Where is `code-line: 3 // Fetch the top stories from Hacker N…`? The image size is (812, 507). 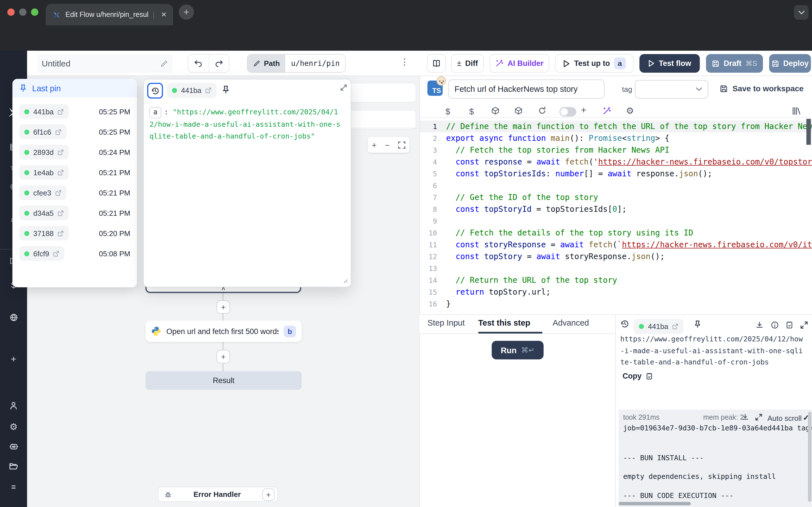
code-line: 3 // Fetch the top stories from Hacker N… is located at coordinates (616, 150).